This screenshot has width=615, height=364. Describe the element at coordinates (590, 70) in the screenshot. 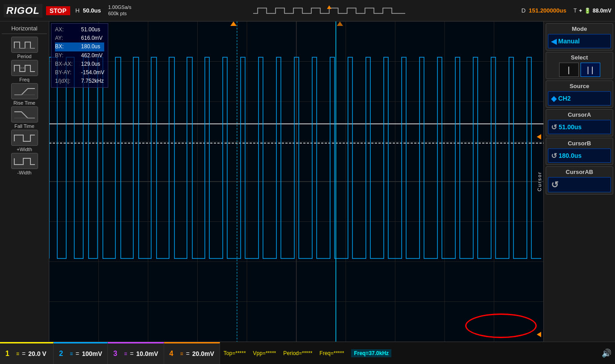

I see `cursor-b-button: | |` at that location.